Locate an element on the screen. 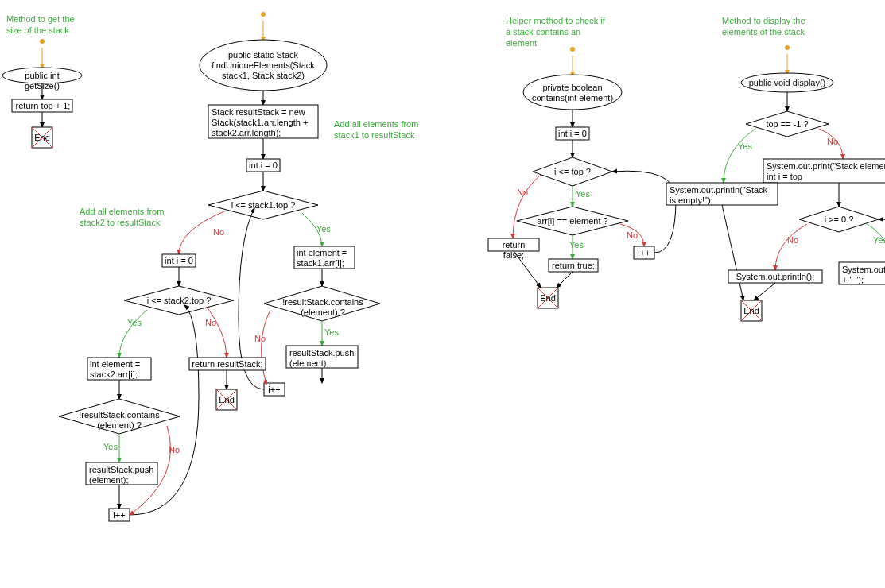  fu-loop1-cond: i <= stack1.top ? is located at coordinates (263, 205).